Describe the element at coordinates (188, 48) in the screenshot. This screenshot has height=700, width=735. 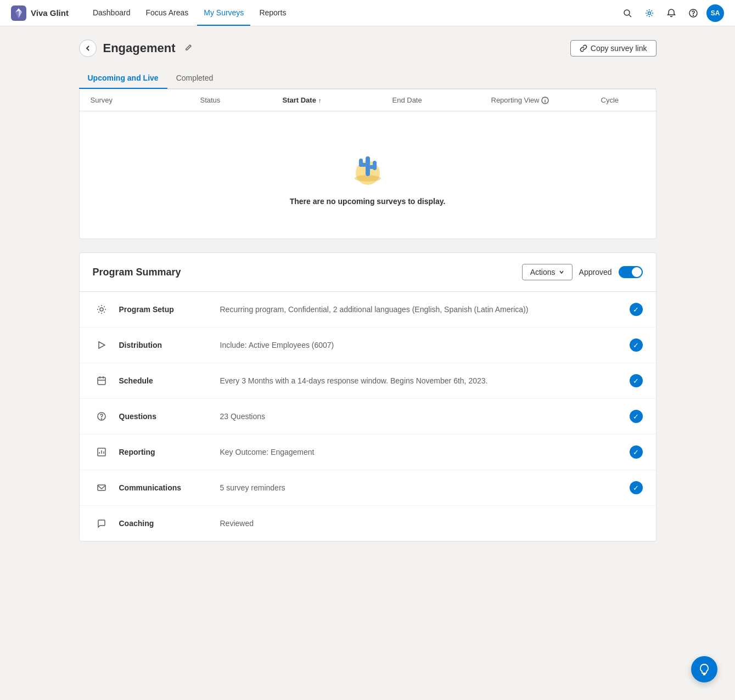
I see `edit-title-button` at that location.